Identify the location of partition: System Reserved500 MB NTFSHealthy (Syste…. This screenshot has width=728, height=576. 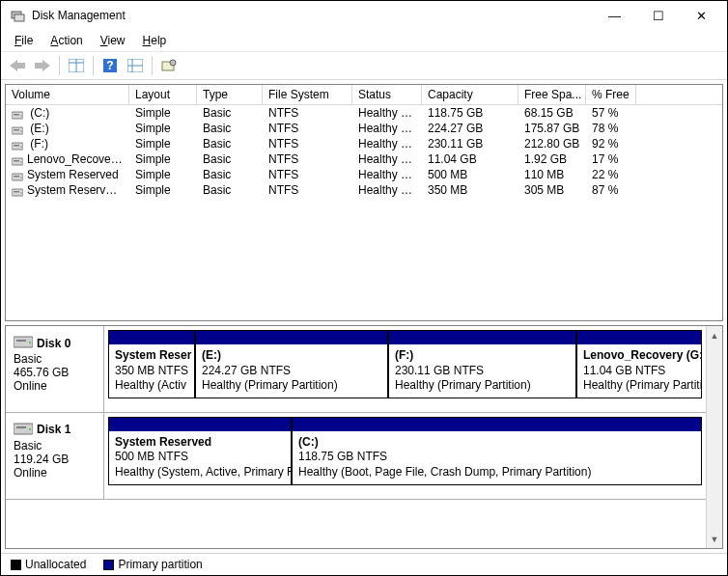
(200, 452).